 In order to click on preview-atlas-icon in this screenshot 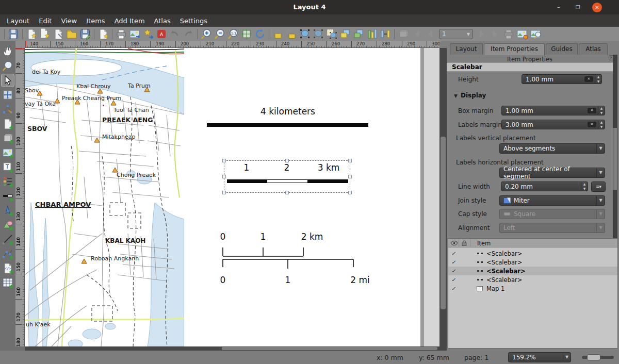, I will do `click(535, 34)`.